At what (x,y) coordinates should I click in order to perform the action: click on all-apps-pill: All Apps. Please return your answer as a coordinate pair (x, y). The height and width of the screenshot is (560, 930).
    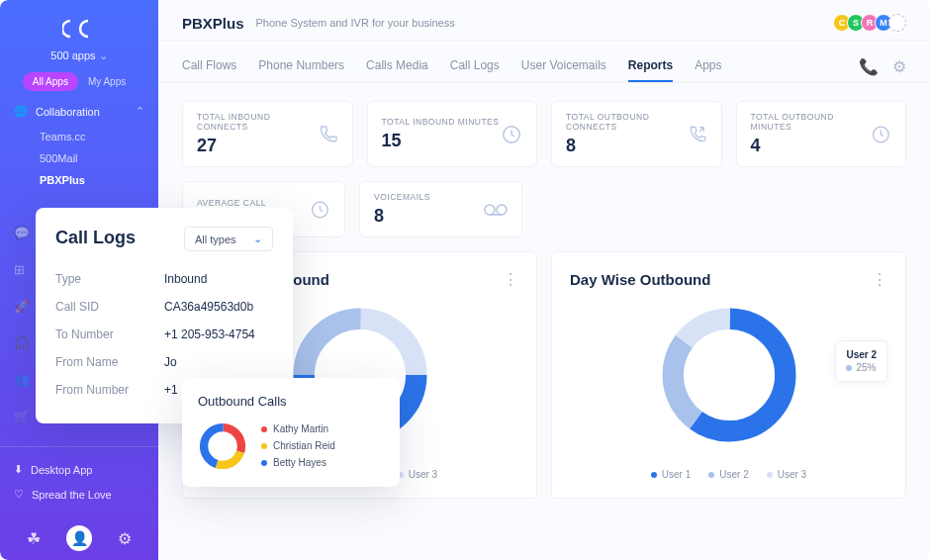
    Looking at the image, I should click on (50, 81).